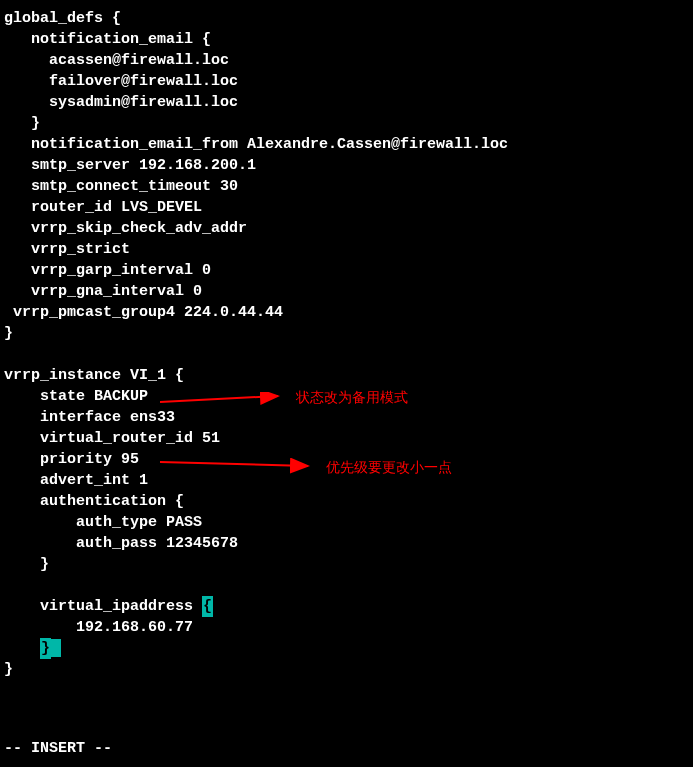  What do you see at coordinates (348, 502) in the screenshot?
I see `config-line: authentication {` at bounding box center [348, 502].